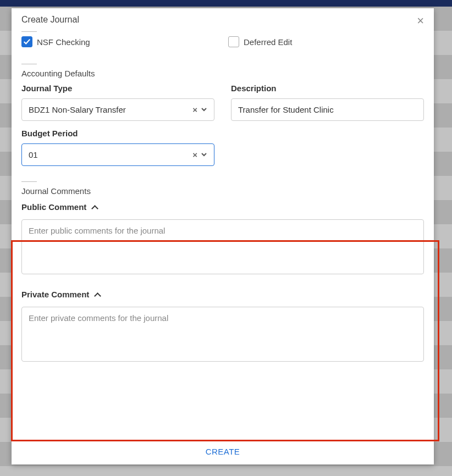 This screenshot has width=452, height=476. Describe the element at coordinates (223, 74) in the screenshot. I see `accounting-defaults-heading: Accounting Defaults` at that location.